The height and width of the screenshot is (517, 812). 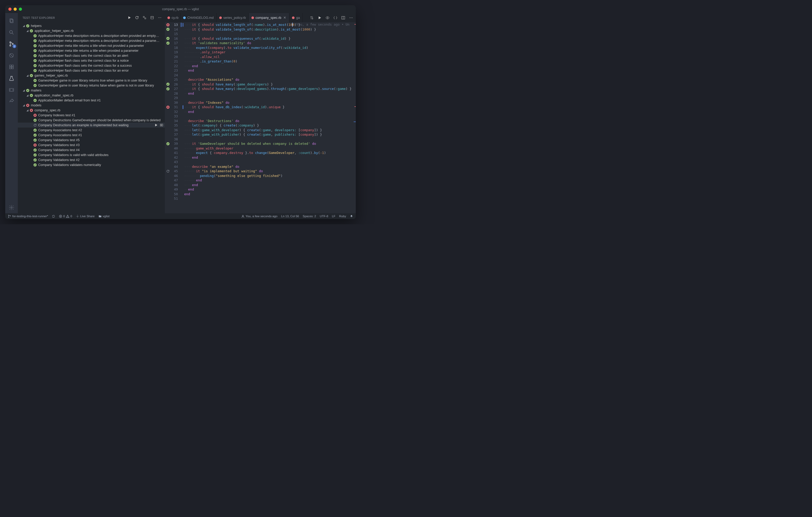 I want to click on tab: cy.rb, so click(x=173, y=18).